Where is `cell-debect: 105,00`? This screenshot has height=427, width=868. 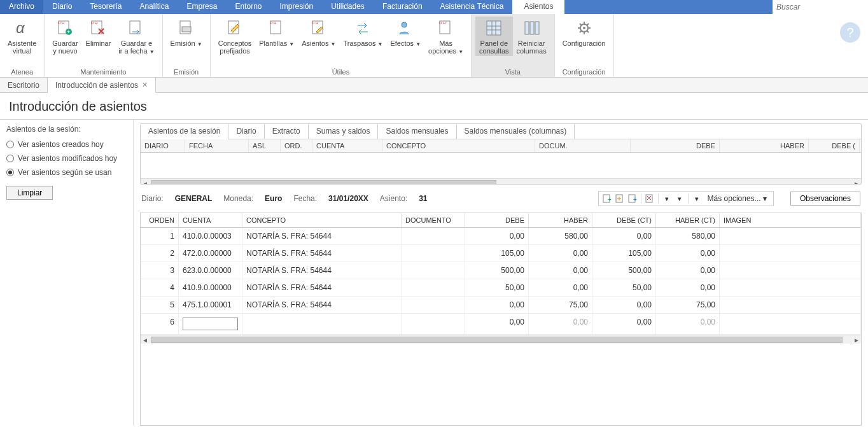 cell-debect: 105,00 is located at coordinates (624, 253).